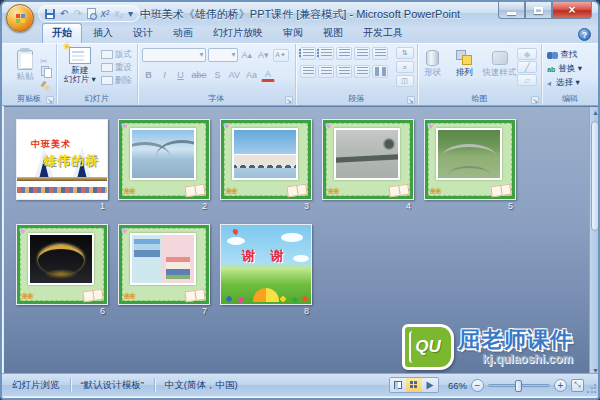 This screenshot has width=600, height=400. Describe the element at coordinates (411, 100) in the screenshot. I see `paragraph-dialog-launcher: ↘` at that location.